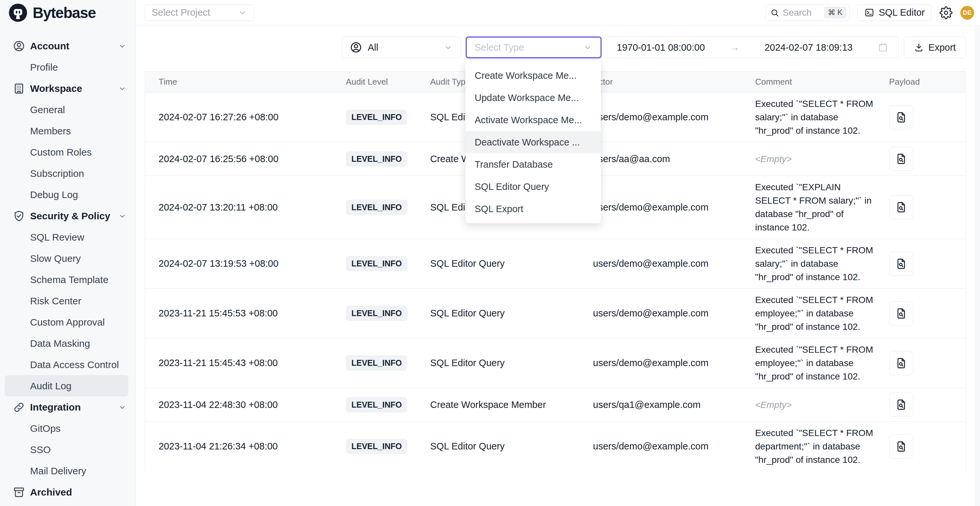 This screenshot has height=506, width=980. What do you see at coordinates (252, 405) in the screenshot?
I see `cell-time: 2023-11-04 22:48:30 +08:00` at bounding box center [252, 405].